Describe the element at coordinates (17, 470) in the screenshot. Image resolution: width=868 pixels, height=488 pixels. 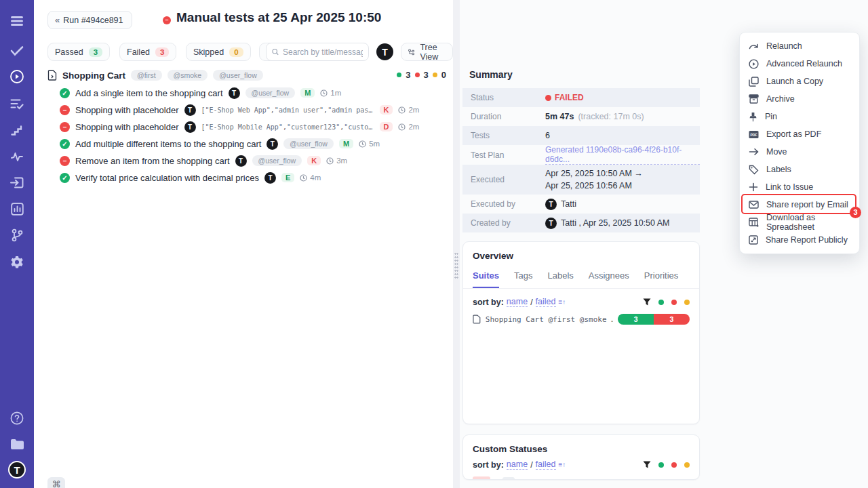
I see `sidebar-user-avatar: T` at that location.